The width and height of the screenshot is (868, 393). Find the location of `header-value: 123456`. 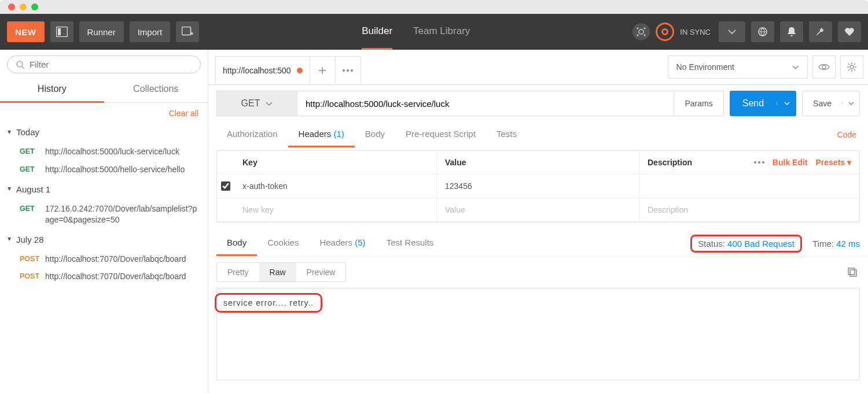

header-value: 123456 is located at coordinates (538, 186).